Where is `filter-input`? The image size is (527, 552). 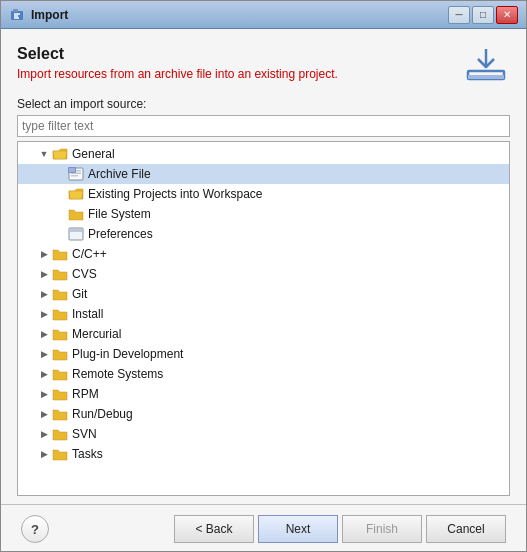
filter-input is located at coordinates (264, 126).